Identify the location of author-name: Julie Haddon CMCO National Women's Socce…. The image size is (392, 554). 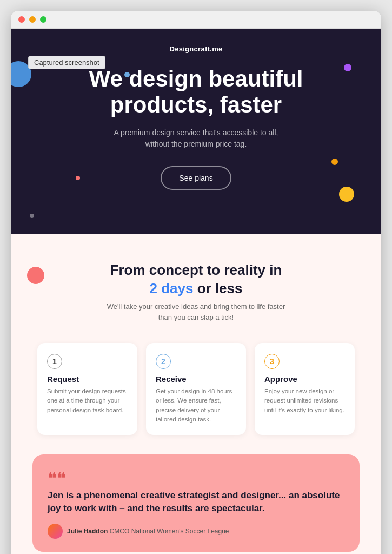
(148, 531).